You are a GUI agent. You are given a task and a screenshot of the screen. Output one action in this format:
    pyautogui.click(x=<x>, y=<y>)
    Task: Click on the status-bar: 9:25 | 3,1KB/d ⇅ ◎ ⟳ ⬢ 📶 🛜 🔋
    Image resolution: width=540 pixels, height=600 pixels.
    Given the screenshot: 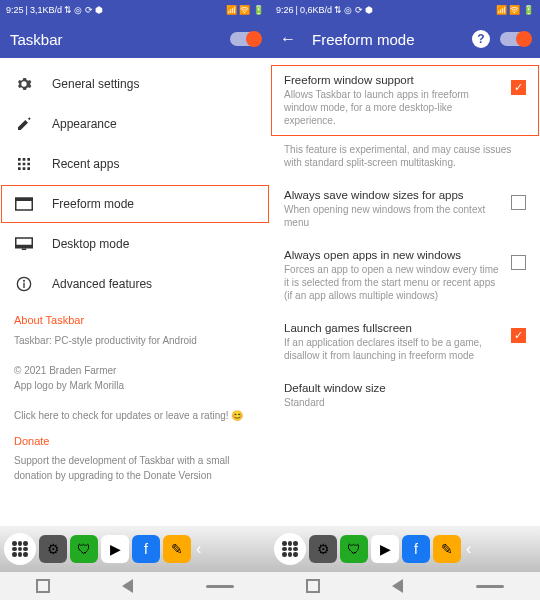 What is the action you would take?
    pyautogui.click(x=135, y=10)
    